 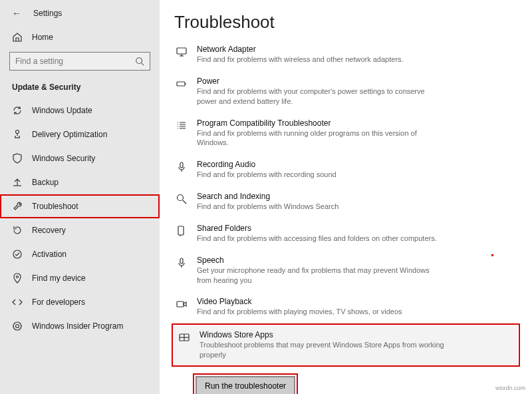 I want to click on nav-label: Windows Update, so click(x=63, y=110).